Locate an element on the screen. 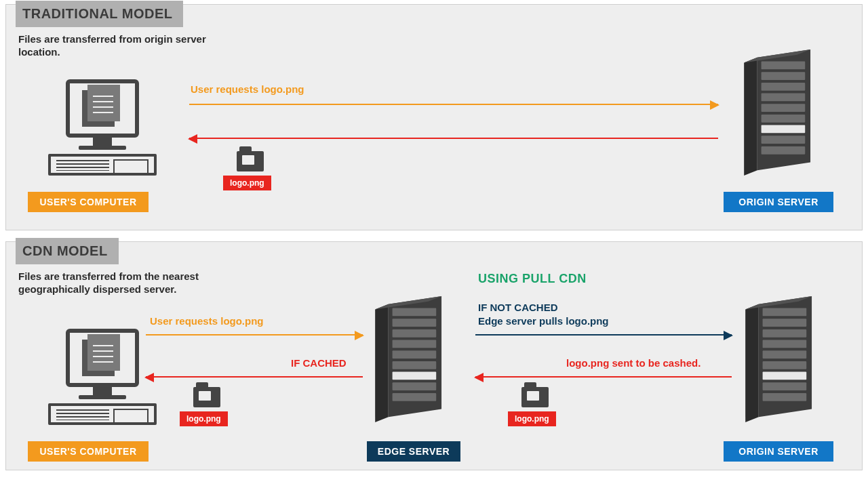 The image size is (868, 488). if-cached-label: IF CACHED is located at coordinates (319, 363).